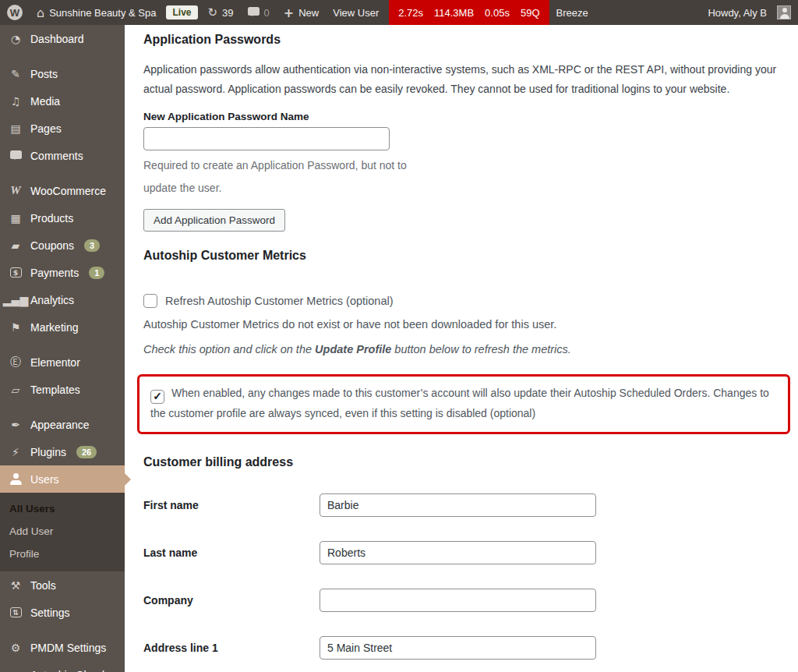  What do you see at coordinates (62, 508) in the screenshot?
I see `submenu-item-all-users: All Users` at bounding box center [62, 508].